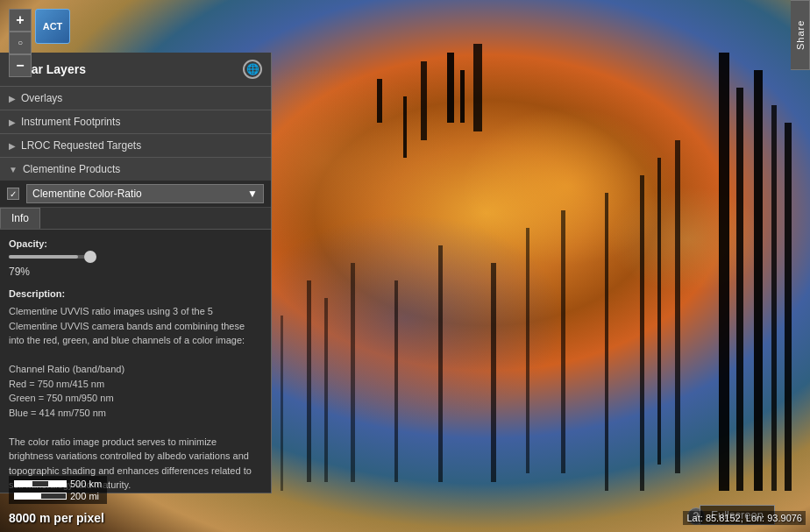 The width and height of the screenshot is (810, 532). Describe the element at coordinates (84, 496) in the screenshot. I see `scale-mi-label: 200 mi` at that location.